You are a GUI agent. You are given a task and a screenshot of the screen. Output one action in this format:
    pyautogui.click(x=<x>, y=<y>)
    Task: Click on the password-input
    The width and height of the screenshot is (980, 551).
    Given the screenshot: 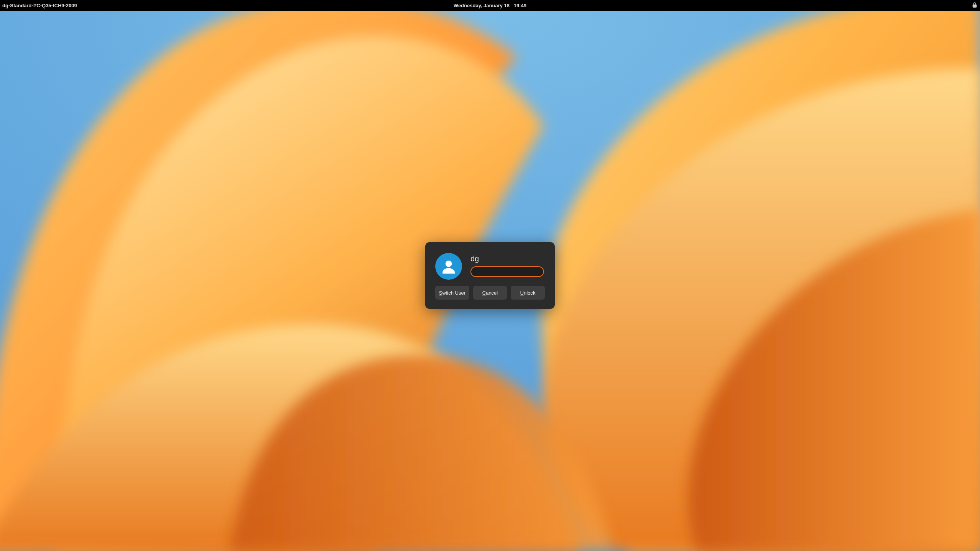 What is the action you would take?
    pyautogui.click(x=507, y=272)
    